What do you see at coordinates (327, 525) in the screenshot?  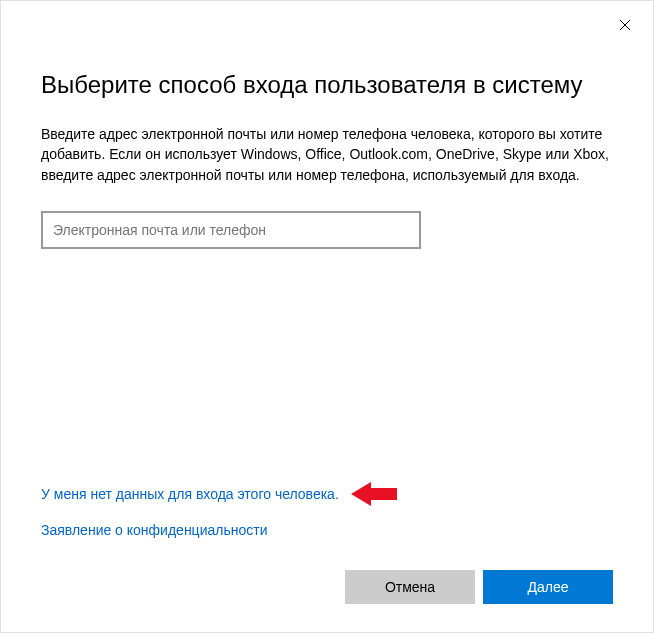 I see `links-section: У меня нет данных для входа этого челове…` at bounding box center [327, 525].